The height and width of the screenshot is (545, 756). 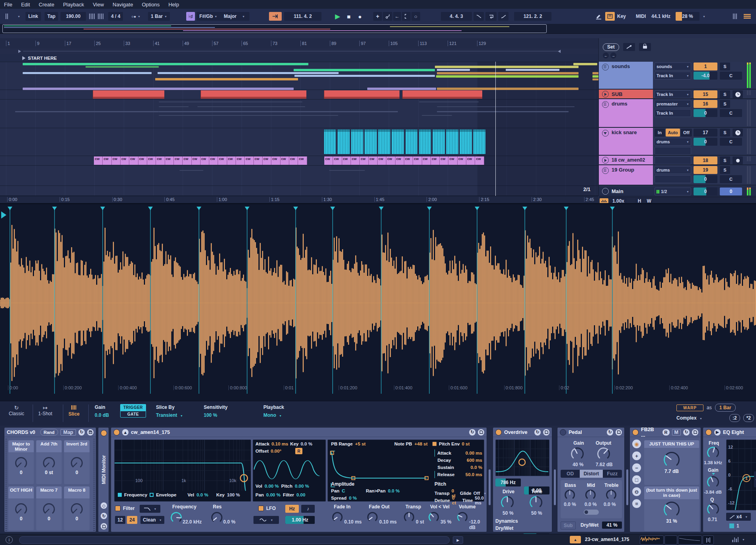 I want to click on play-button: ▶, so click(x=337, y=16).